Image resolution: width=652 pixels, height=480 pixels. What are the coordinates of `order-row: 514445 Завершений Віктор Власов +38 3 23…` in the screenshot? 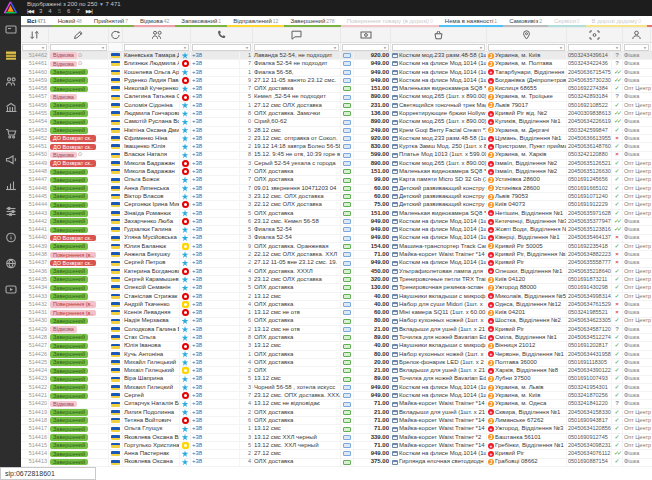 It's located at (336, 197).